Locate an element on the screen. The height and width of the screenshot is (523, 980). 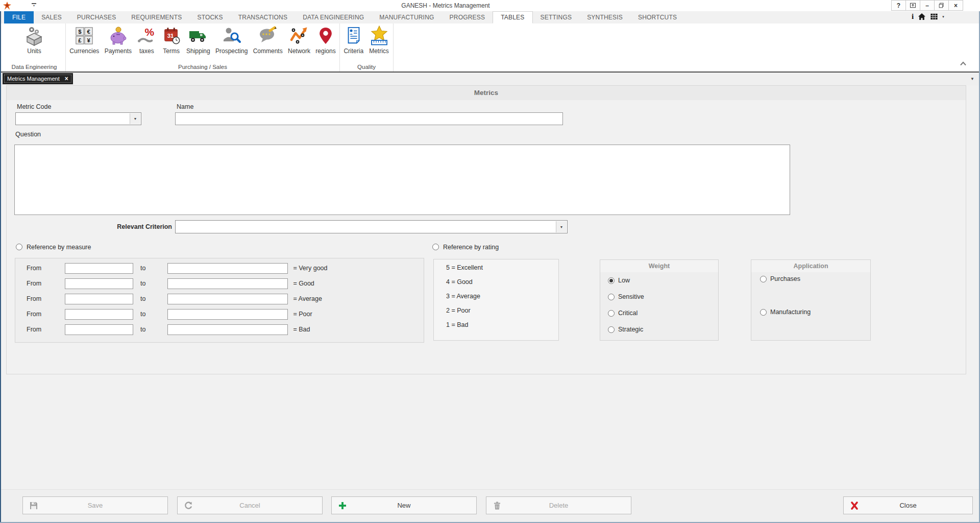
radio-critical is located at coordinates (611, 314).